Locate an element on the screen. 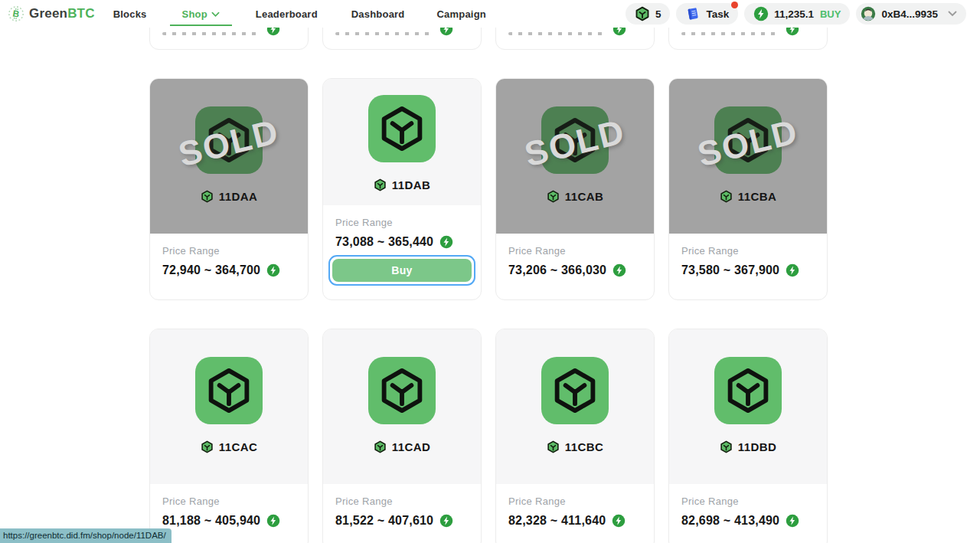  price-row: 73,206 ~ 366,030 is located at coordinates (575, 270).